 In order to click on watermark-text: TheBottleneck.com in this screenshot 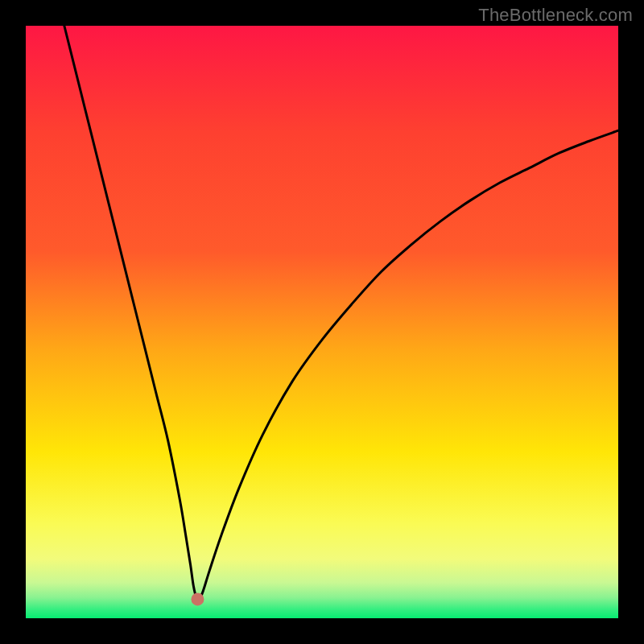, I will do `click(555, 15)`.